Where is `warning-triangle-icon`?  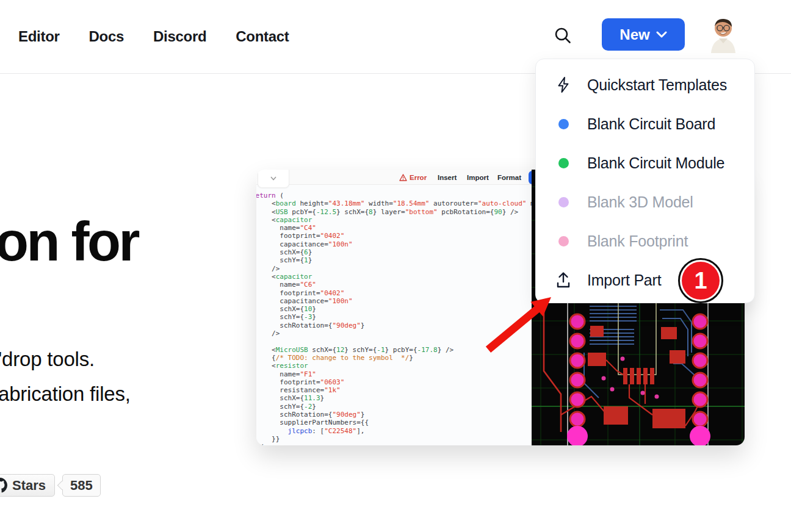
warning-triangle-icon is located at coordinates (403, 178).